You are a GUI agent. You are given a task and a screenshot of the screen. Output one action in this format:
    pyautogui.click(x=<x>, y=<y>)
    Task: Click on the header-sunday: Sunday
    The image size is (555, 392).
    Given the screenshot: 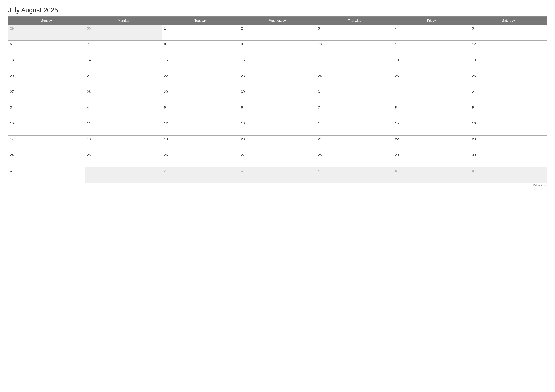 What is the action you would take?
    pyautogui.click(x=46, y=21)
    